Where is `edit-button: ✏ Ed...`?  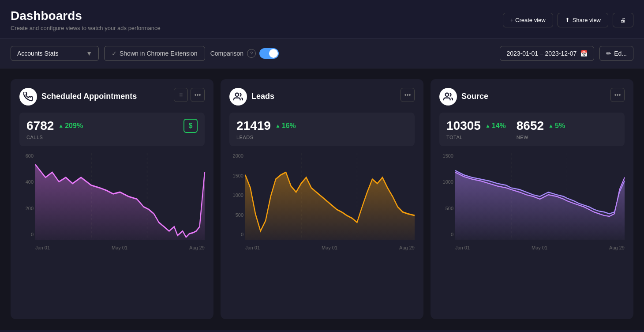 edit-button: ✏ Ed... is located at coordinates (617, 53).